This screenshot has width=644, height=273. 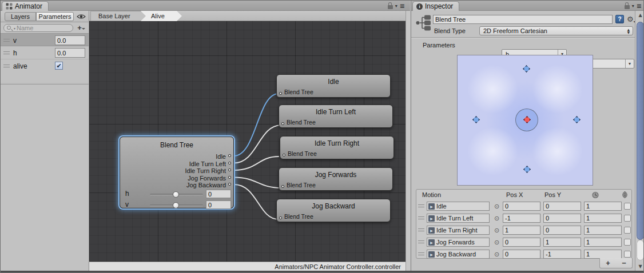 I want to click on parameter-row-h: h 0.0, so click(x=45, y=53).